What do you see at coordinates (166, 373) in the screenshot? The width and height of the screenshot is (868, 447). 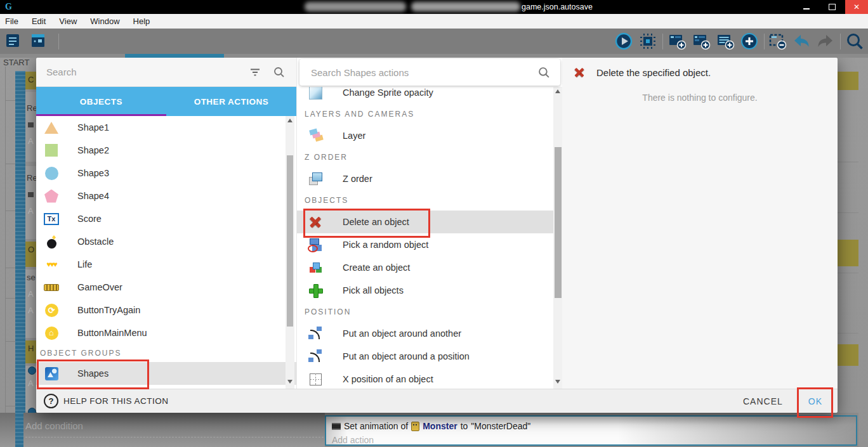 I see `group-row-shapes: Shapes` at bounding box center [166, 373].